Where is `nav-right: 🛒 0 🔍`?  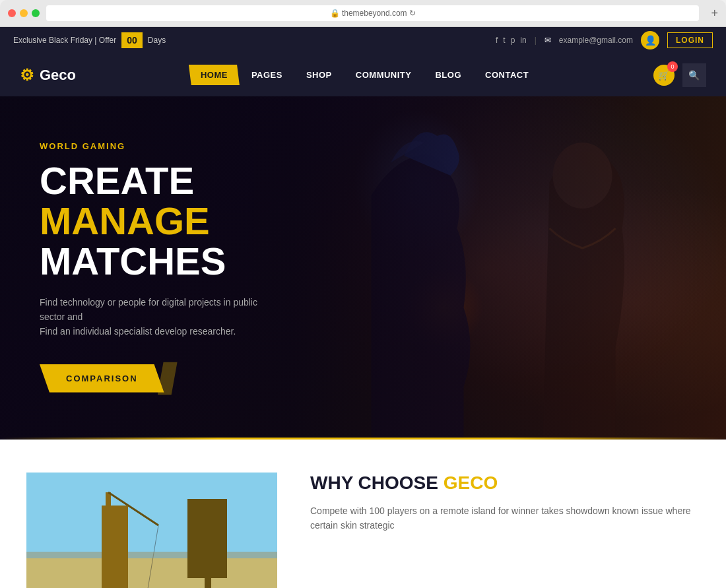 nav-right: 🛒 0 🔍 is located at coordinates (680, 75).